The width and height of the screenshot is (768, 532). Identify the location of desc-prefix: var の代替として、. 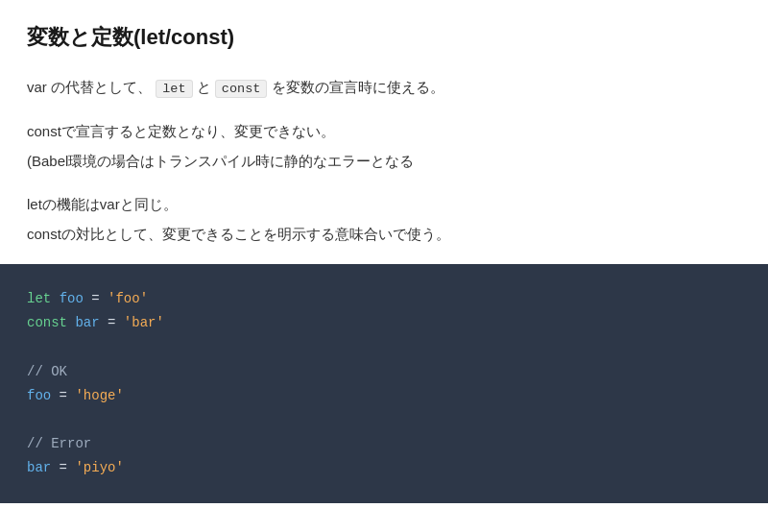
(89, 86).